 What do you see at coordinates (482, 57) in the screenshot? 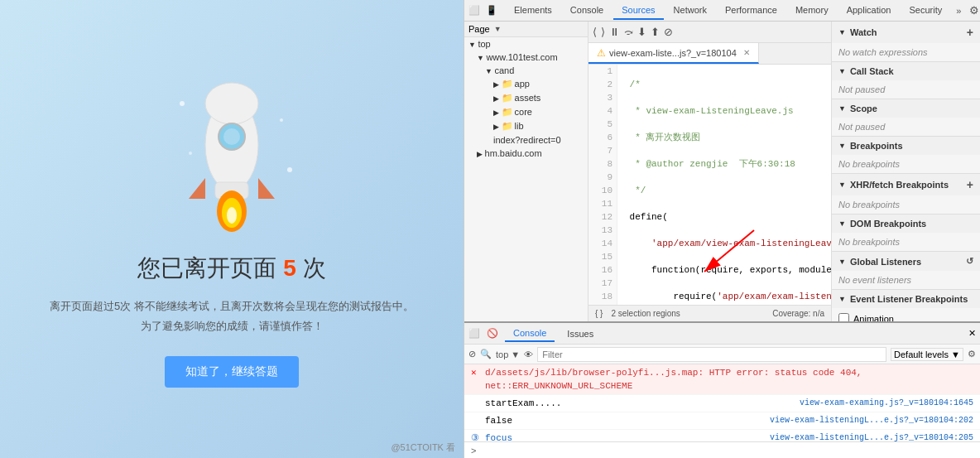
I see `folder-101test-icon` at bounding box center [482, 57].